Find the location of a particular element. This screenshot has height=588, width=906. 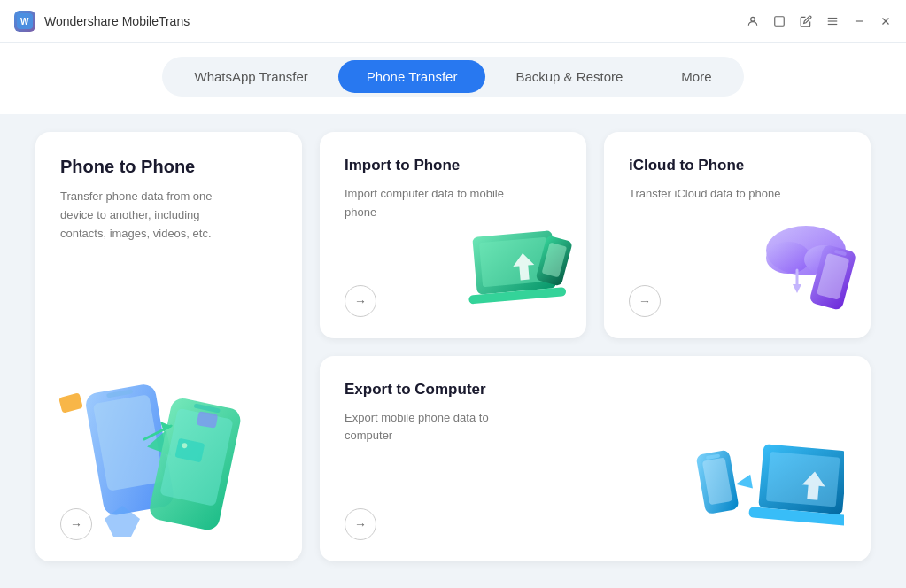

card-import-to-phone: Import to Phone Import computer data to … is located at coordinates (453, 236).